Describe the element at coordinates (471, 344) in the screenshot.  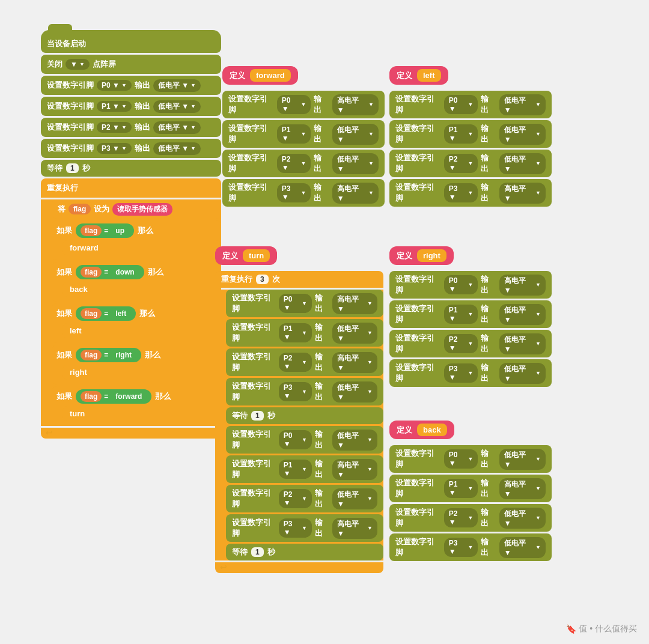
I see `right-p2: 设置数字引脚 P2 ▼ 输出 低电平 ▼` at that location.